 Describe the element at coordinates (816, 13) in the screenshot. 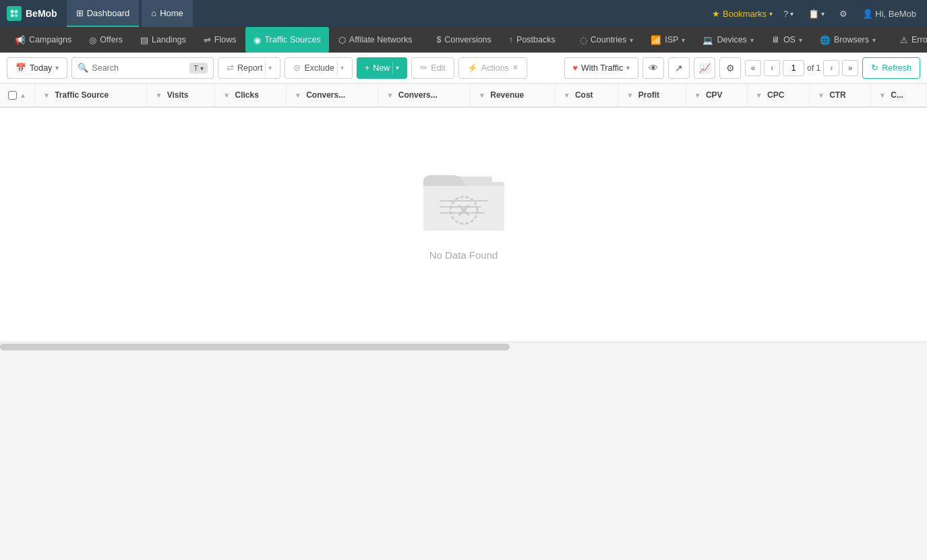

I see `notifications-button: 📋 ▾` at that location.